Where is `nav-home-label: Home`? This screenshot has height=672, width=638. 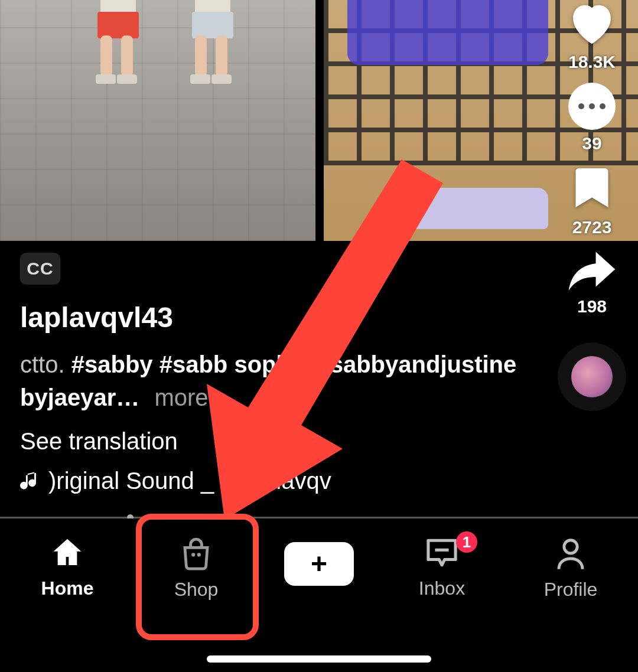
nav-home-label: Home is located at coordinates (67, 588).